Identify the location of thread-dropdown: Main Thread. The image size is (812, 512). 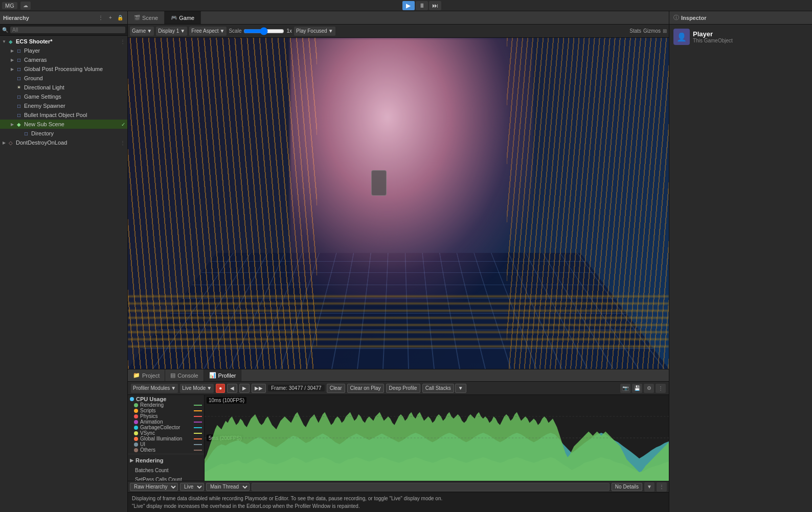
(228, 487).